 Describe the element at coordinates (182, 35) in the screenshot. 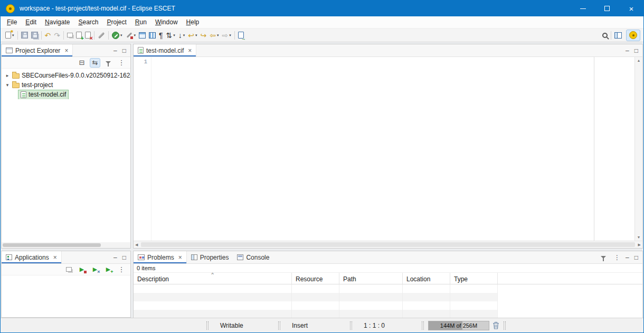

I see `next-annotation-button: ↓▾` at that location.